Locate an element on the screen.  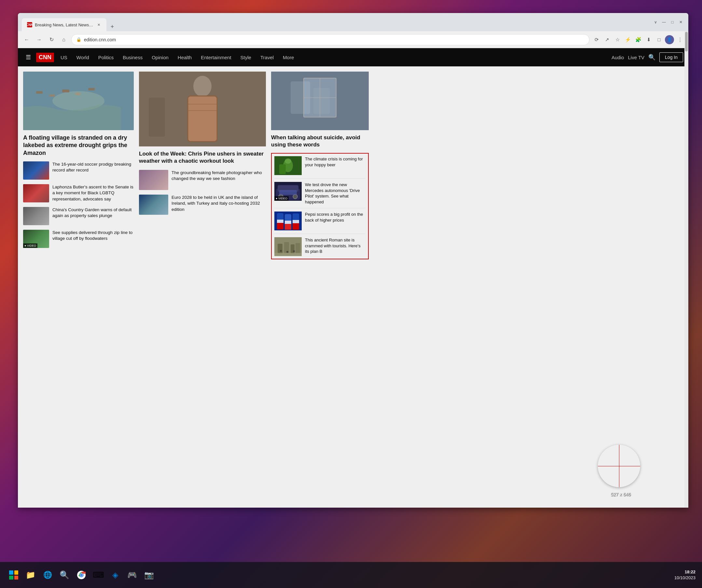
nav-item-entertainment: Entertainment is located at coordinates (216, 57).